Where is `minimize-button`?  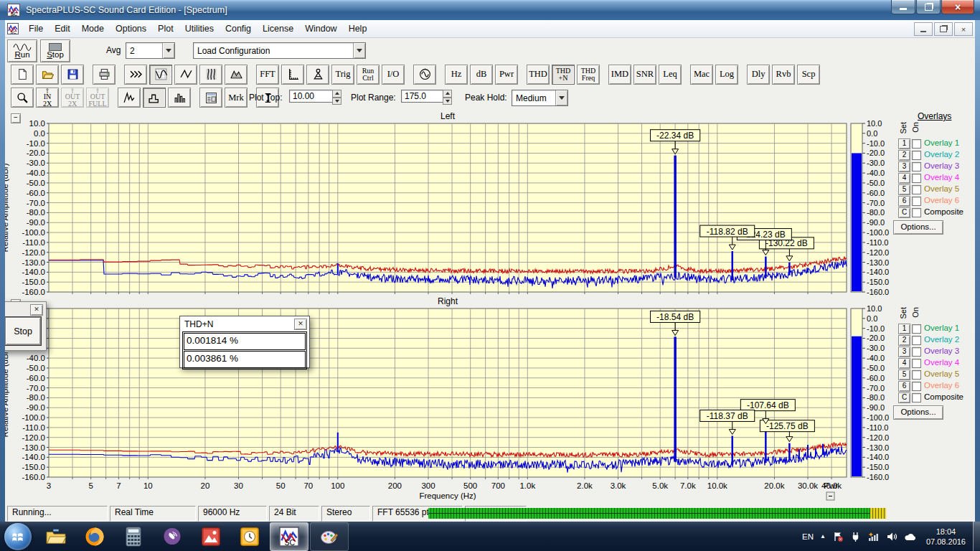
minimize-button is located at coordinates (903, 7).